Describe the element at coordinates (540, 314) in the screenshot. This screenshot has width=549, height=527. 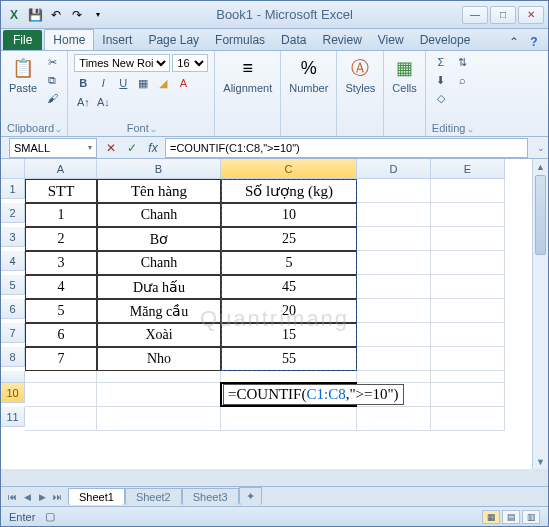
I see `vertical-scrollbar: ▲ ▼` at that location.